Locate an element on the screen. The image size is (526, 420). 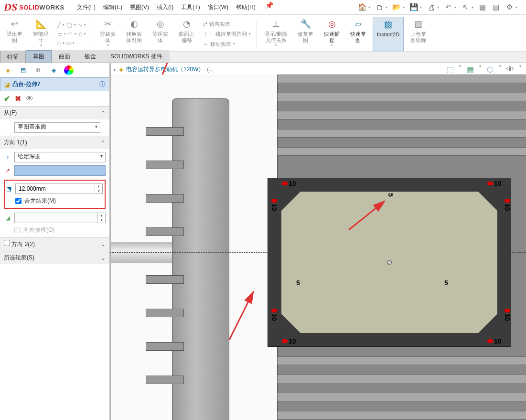
tab-feature: 特征 is located at coordinates (13, 57).